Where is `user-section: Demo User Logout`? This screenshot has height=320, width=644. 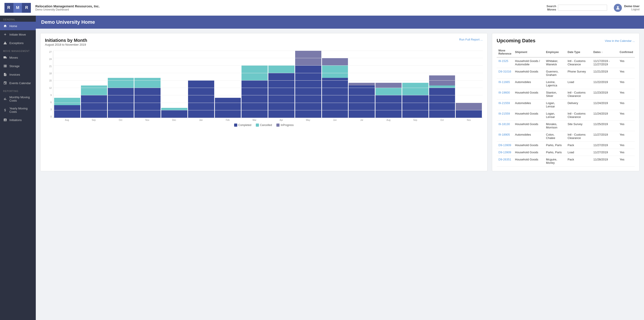
user-section: Demo User Logout is located at coordinates (626, 8).